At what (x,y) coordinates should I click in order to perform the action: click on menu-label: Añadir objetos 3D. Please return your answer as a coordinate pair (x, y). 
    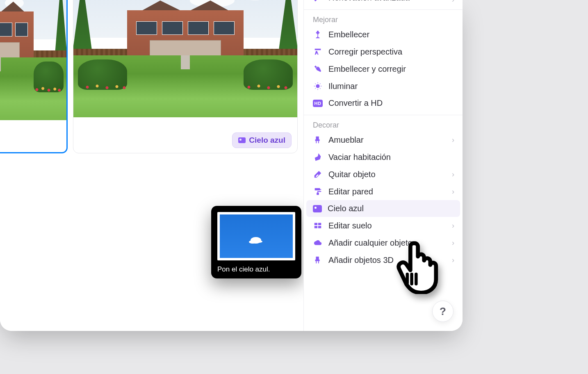
    Looking at the image, I should click on (361, 260).